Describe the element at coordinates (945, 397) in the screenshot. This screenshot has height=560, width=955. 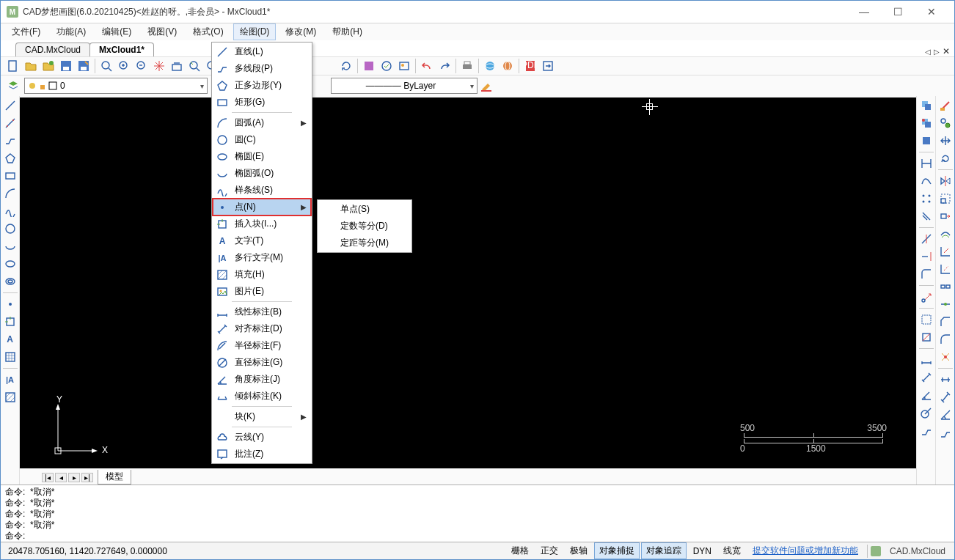
I see `dim-v-icon` at that location.